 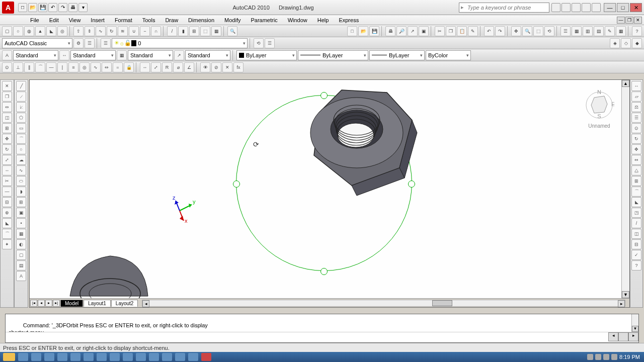 What do you see at coordinates (610, 31) in the screenshot?
I see `markup-icon: ✎` at bounding box center [610, 31].